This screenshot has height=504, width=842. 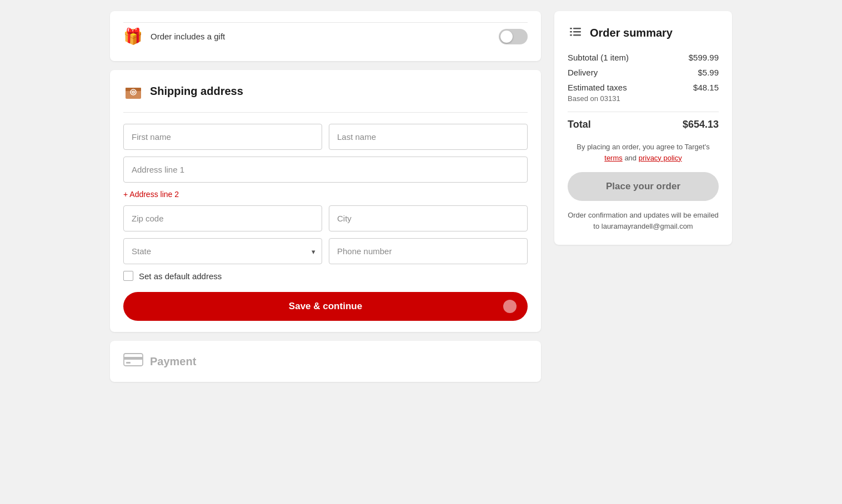 What do you see at coordinates (223, 137) in the screenshot?
I see `first-name-field` at bounding box center [223, 137].